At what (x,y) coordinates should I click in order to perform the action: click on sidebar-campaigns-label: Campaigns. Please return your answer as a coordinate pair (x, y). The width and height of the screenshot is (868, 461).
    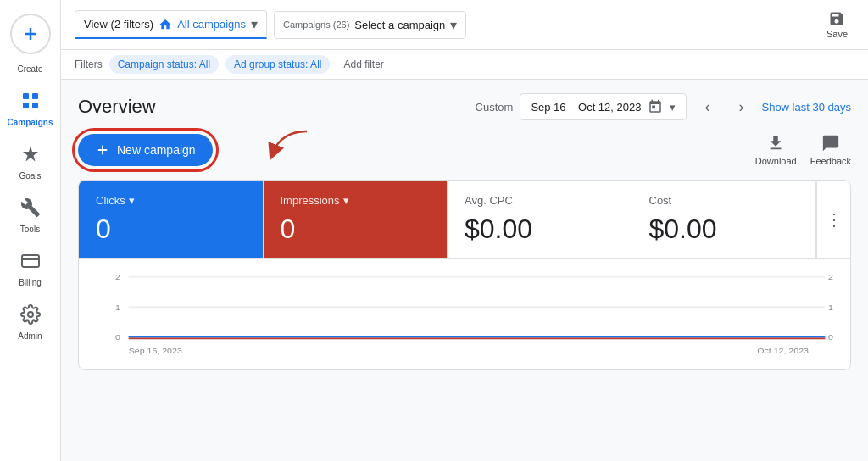
    Looking at the image, I should click on (31, 122).